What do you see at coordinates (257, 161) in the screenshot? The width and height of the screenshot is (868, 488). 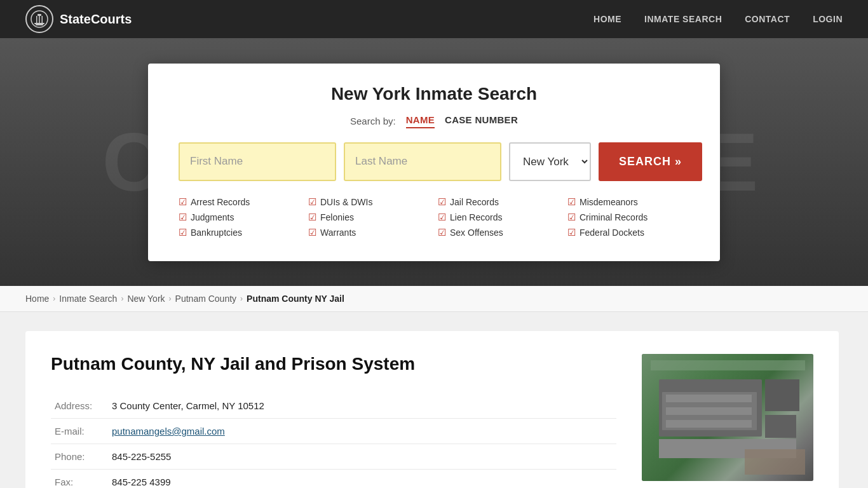 I see `first-name-input` at bounding box center [257, 161].